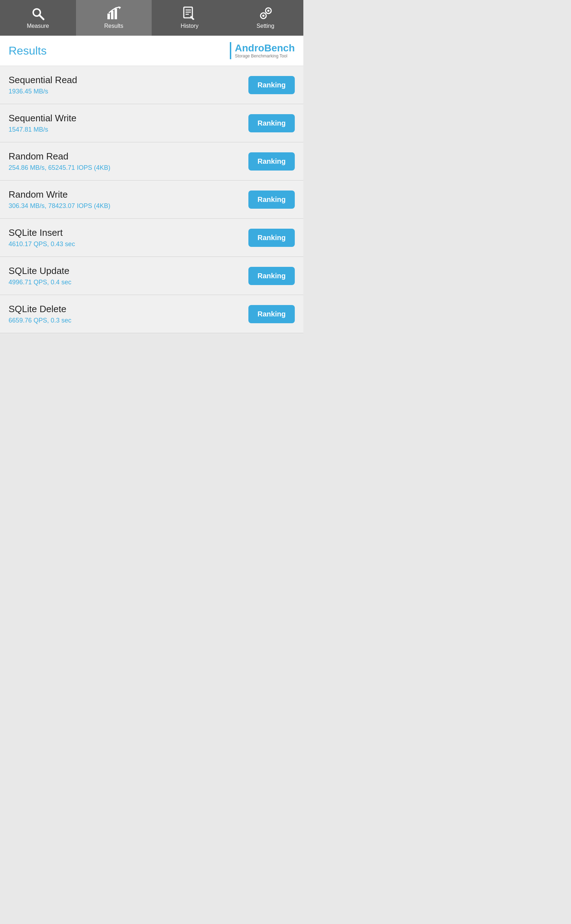  I want to click on result-title: Random Write, so click(60, 195).